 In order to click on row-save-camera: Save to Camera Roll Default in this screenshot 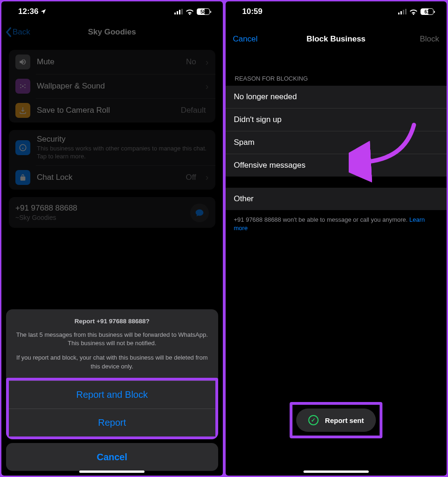, I will do `click(112, 110)`.